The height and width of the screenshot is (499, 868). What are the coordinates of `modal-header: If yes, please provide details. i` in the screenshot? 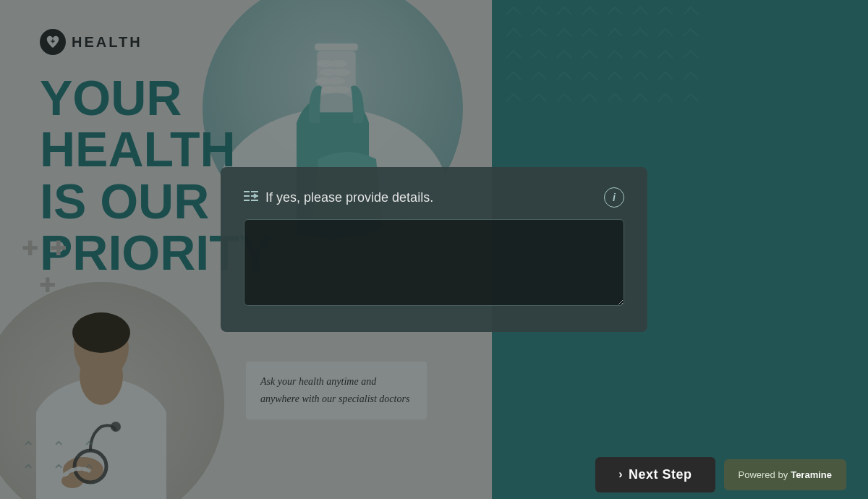 It's located at (434, 197).